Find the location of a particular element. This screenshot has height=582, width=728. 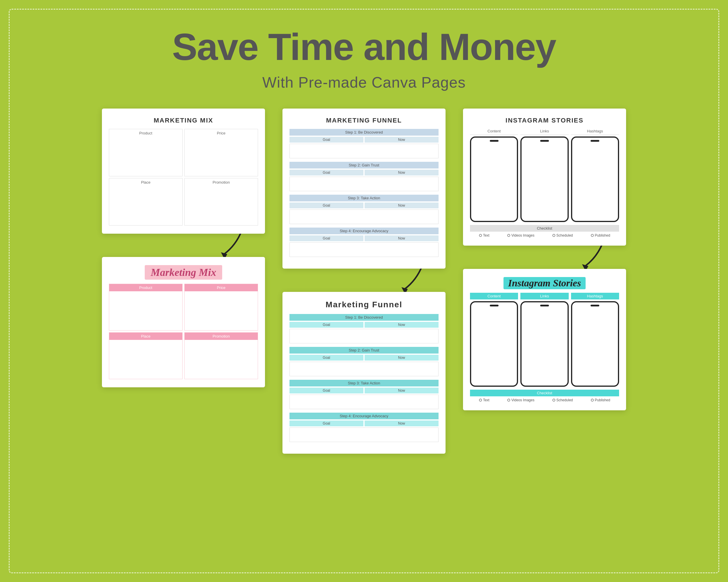

funnel-step-1-row: Goal Now is located at coordinates (364, 140).